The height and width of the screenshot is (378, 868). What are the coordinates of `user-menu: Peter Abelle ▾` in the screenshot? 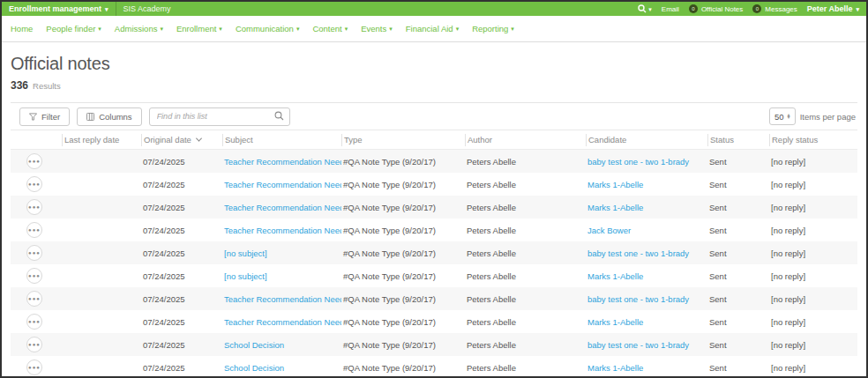 It's located at (833, 9).